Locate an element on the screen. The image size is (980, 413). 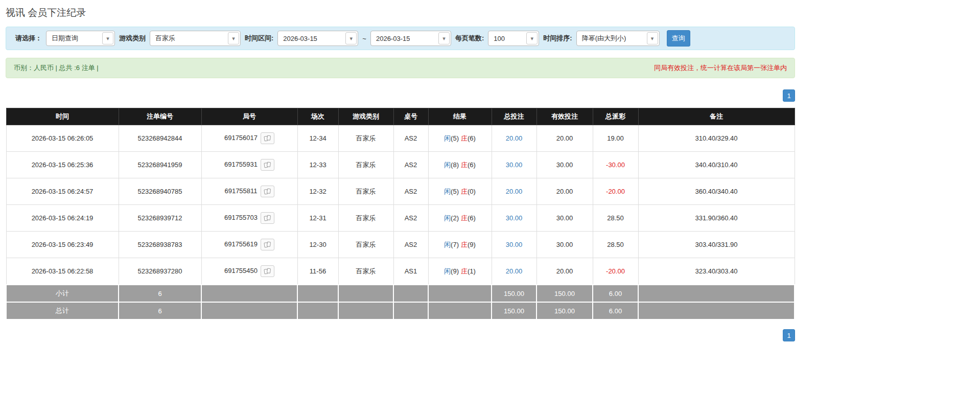
page-size-dropdown: 100 ▾ is located at coordinates (514, 38).